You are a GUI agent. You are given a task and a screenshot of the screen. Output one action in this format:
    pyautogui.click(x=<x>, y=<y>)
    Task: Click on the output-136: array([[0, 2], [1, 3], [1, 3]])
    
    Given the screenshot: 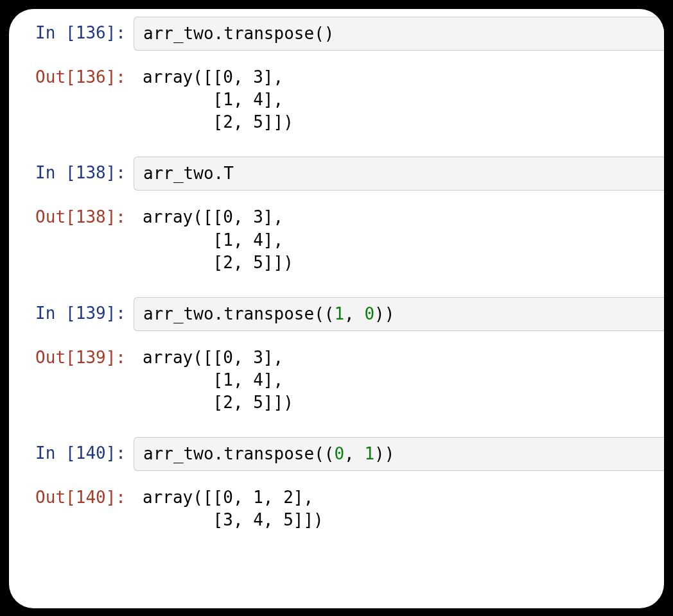 What is the action you would take?
    pyautogui.click(x=399, y=100)
    